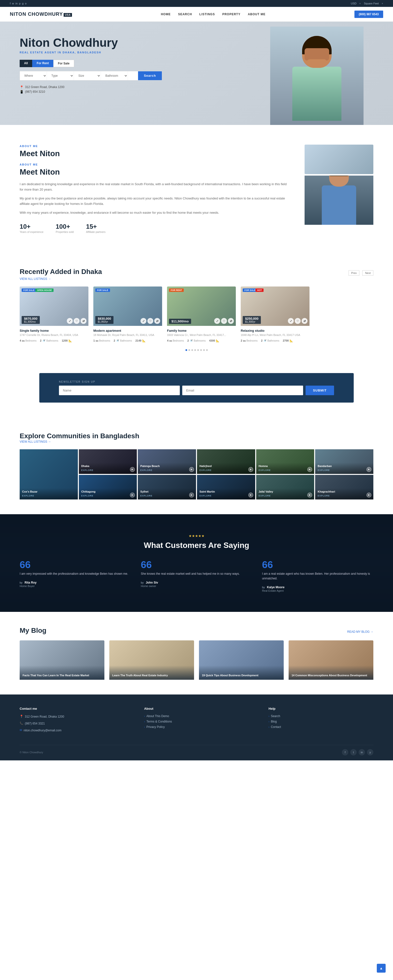  I want to click on listing-action-expand: ⤢, so click(70, 321).